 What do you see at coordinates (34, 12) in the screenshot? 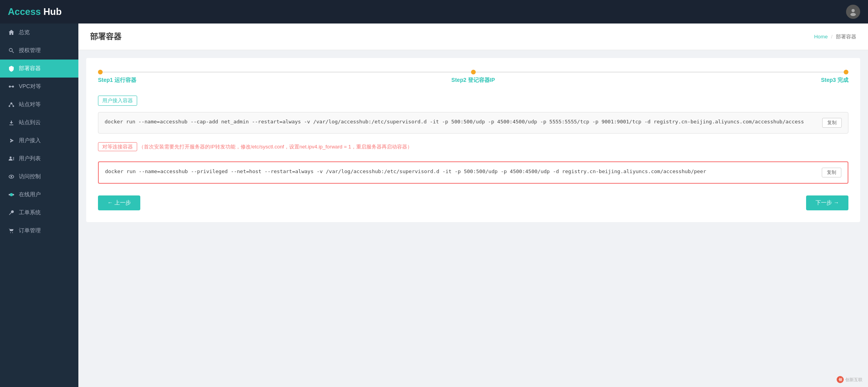
I see `logo: Access Hub` at bounding box center [34, 12].